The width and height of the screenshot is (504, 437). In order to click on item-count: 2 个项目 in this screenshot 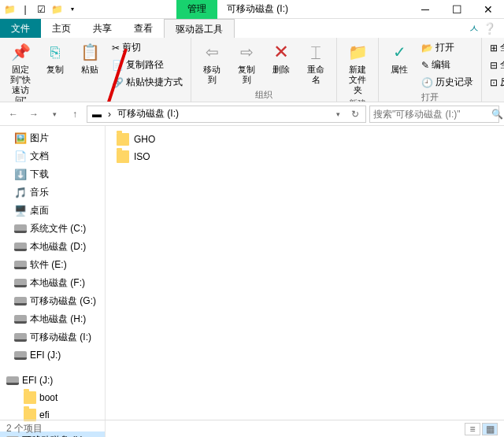, I will do `click(24, 428)`.